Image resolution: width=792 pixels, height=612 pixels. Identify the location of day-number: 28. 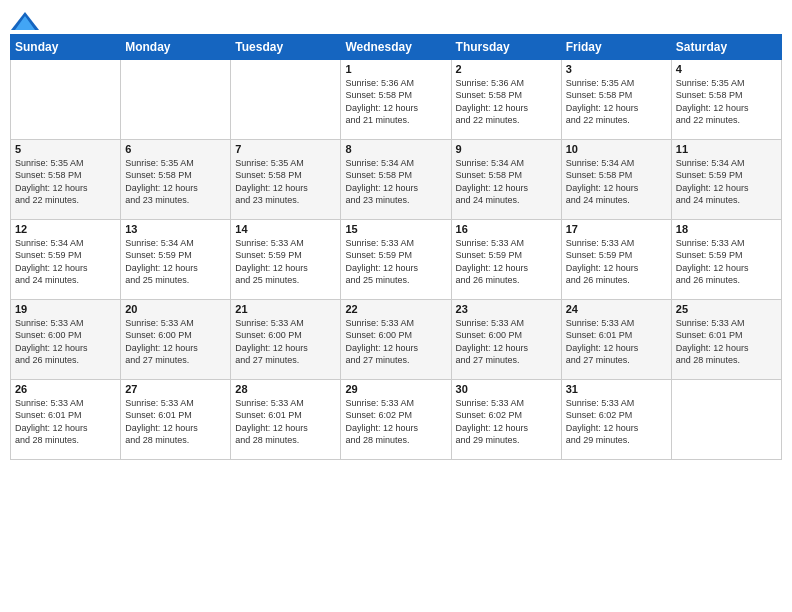
(286, 389).